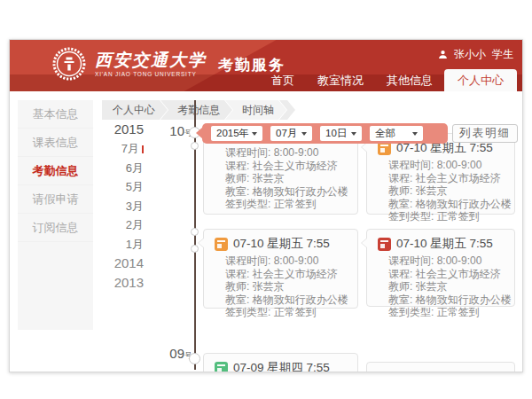 The width and height of the screenshot is (532, 399). What do you see at coordinates (291, 133) in the screenshot?
I see `month-select: 07月` at bounding box center [291, 133].